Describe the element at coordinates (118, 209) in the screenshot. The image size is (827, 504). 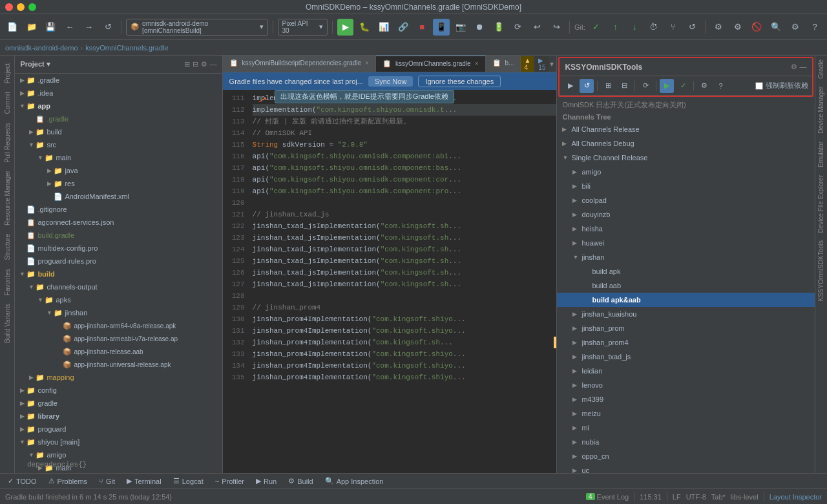
I see `tree-gitignore: 📄.gitignore` at that location.